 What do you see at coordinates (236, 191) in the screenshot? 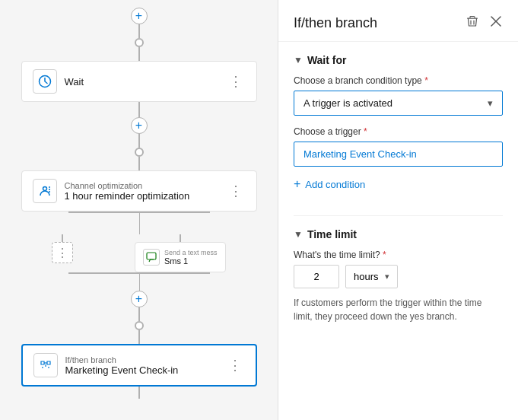
I see `channel-opt-menu: ⋮` at bounding box center [236, 191].